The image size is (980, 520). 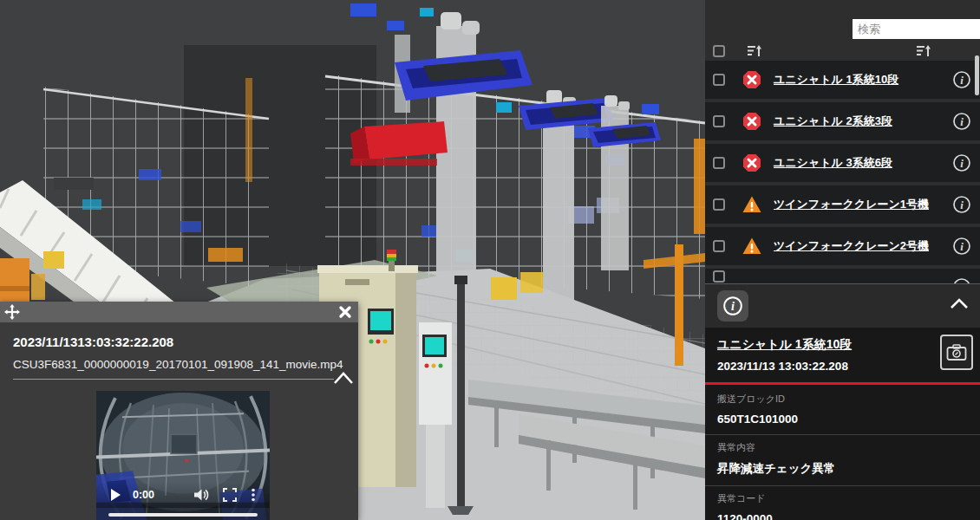 I want to click on alarm-detail-panel: i ユニシャトル 1系統10段 2023/11/13 13:03:22.208, so click(x=843, y=402).